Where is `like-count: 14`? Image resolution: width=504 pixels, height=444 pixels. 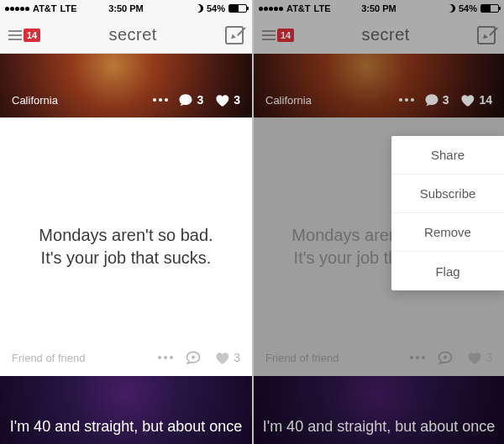
like-count: 14 is located at coordinates (486, 100).